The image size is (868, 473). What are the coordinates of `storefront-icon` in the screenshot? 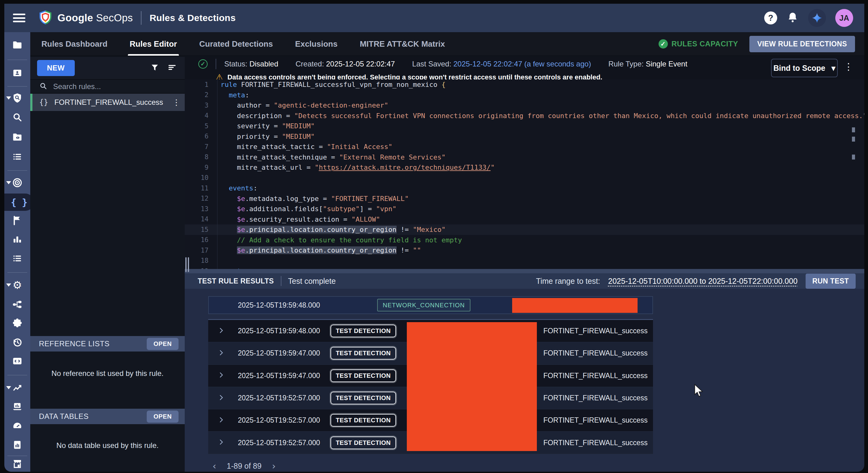 It's located at (18, 463).